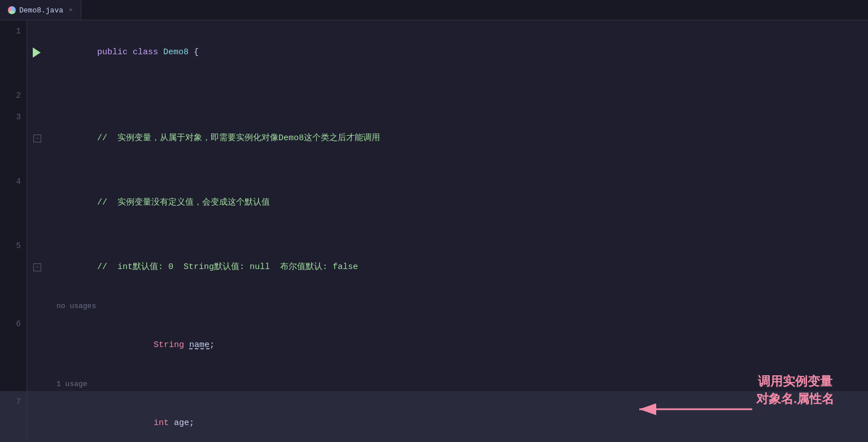  What do you see at coordinates (68, 384) in the screenshot?
I see `usage-hint: 1 usage` at bounding box center [68, 384].